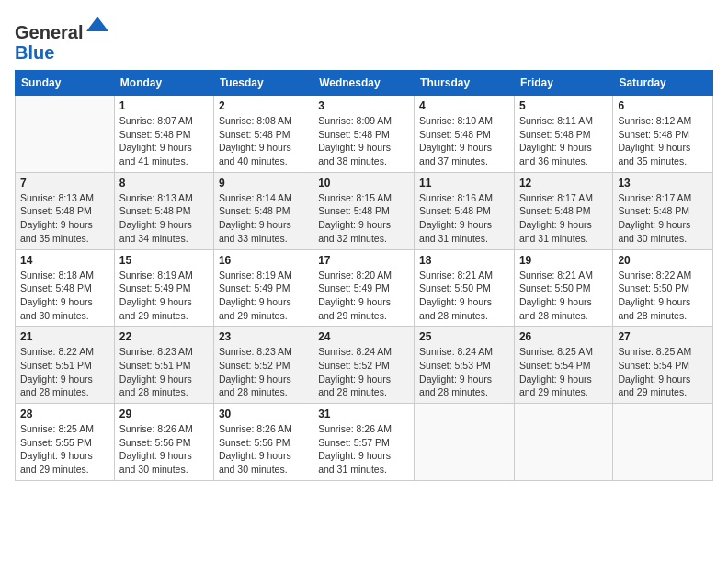 Image resolution: width=728 pixels, height=563 pixels. What do you see at coordinates (263, 183) in the screenshot?
I see `day-number: 9` at bounding box center [263, 183].